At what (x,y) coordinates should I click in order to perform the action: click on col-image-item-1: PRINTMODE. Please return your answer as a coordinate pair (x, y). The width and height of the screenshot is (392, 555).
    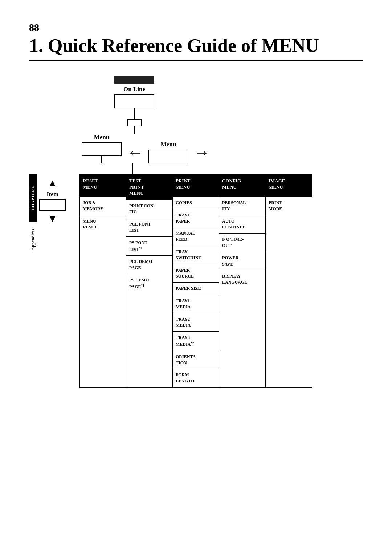
    Looking at the image, I should click on (289, 206).